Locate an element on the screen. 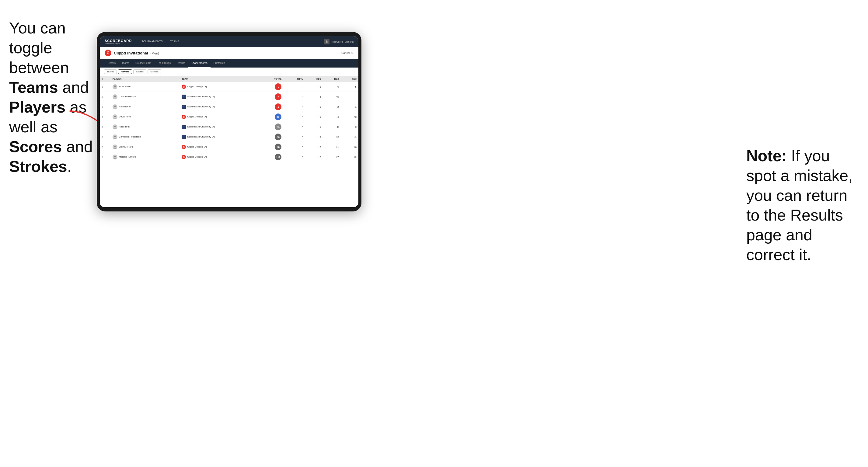  clippd-logo: C is located at coordinates (108, 53).